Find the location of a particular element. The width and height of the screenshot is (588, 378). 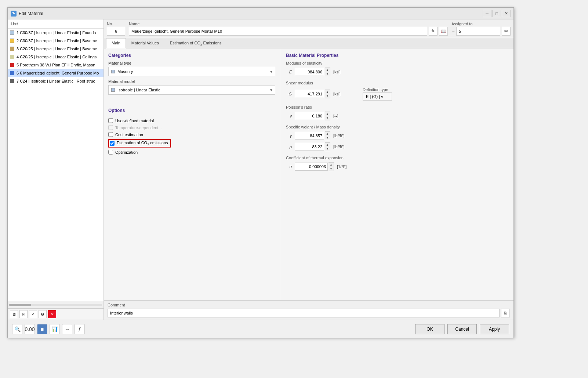

material-model-label: Material model is located at coordinates (192, 81).